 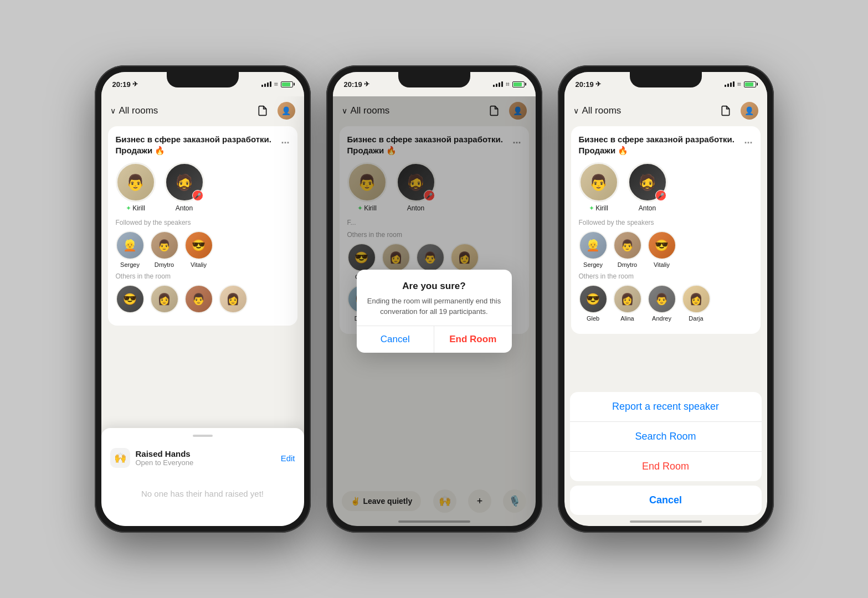 What do you see at coordinates (130, 249) in the screenshot?
I see `followed-sergey-1: 👱 Sergey` at bounding box center [130, 249].